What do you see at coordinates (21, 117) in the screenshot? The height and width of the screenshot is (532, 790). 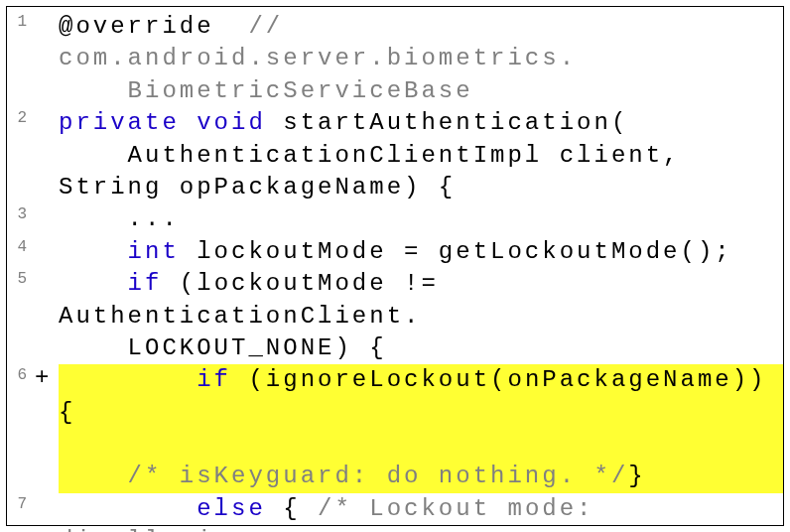 I see `line-number: 2` at bounding box center [21, 117].